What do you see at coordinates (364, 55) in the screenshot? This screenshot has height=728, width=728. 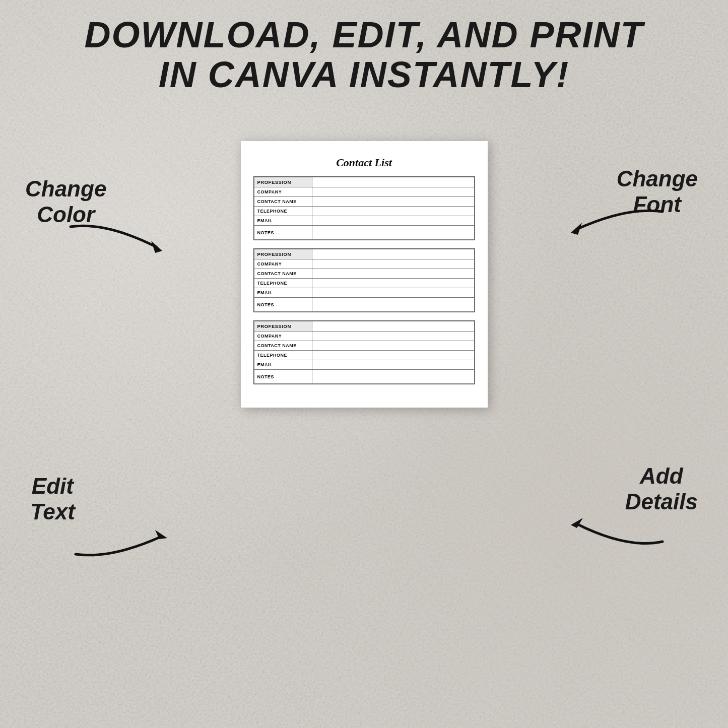 I see `main-title: DOWNLOAD, EDIT, AND PRINT IN CANVA INSTA…` at bounding box center [364, 55].